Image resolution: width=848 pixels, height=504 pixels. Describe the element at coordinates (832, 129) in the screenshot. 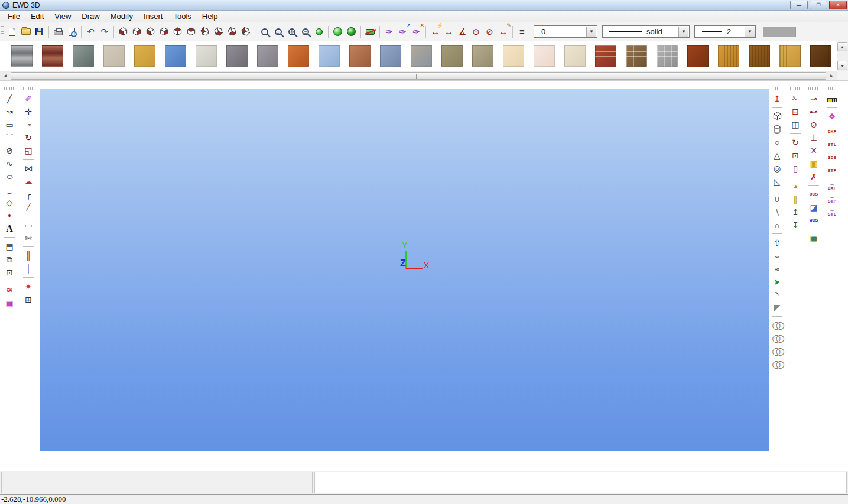

I see `import-dxf-tool: →DXF` at that location.